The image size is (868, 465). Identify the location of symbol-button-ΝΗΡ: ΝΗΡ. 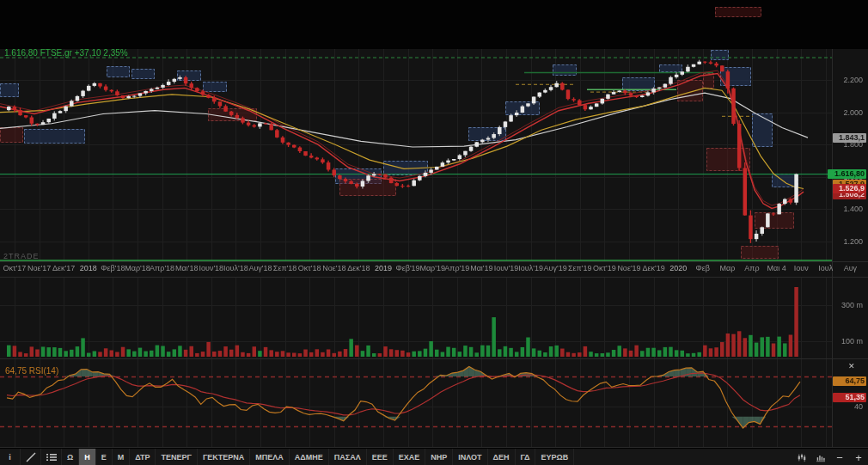
(439, 457).